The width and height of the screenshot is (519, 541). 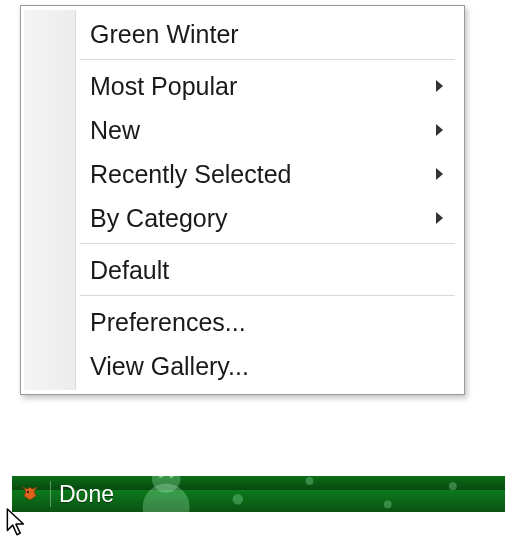 I want to click on menu-item-by-category: By Category, so click(x=242, y=218).